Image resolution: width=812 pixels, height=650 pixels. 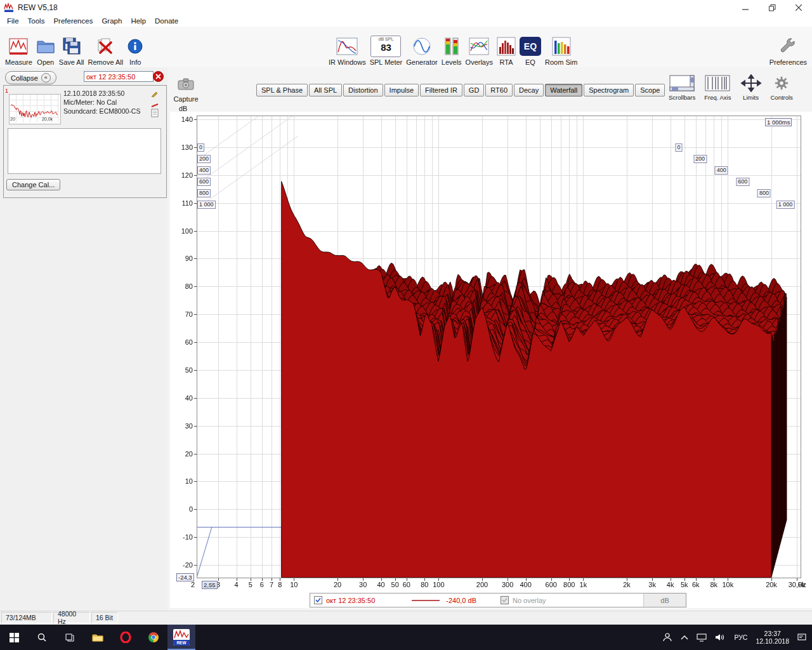 What do you see at coordinates (181, 637) in the screenshot?
I see `rew-taskbar-button: REW` at bounding box center [181, 637].